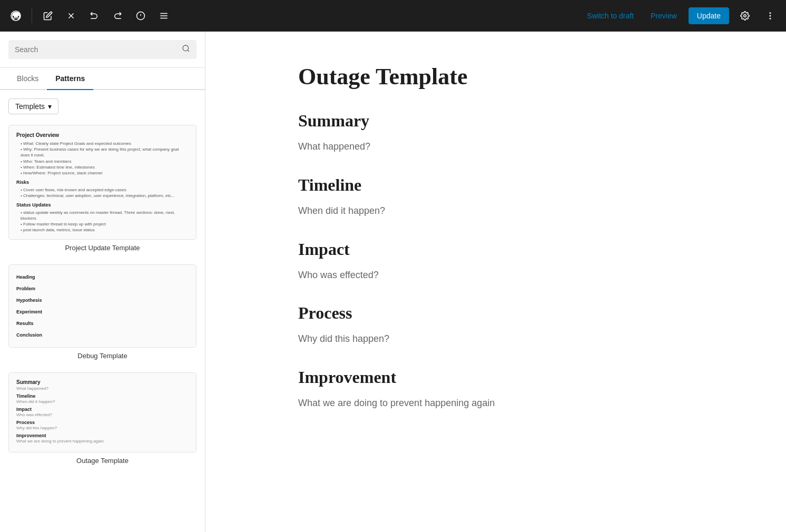  I want to click on topbar: Switch to draft Preview Update, so click(393, 16).